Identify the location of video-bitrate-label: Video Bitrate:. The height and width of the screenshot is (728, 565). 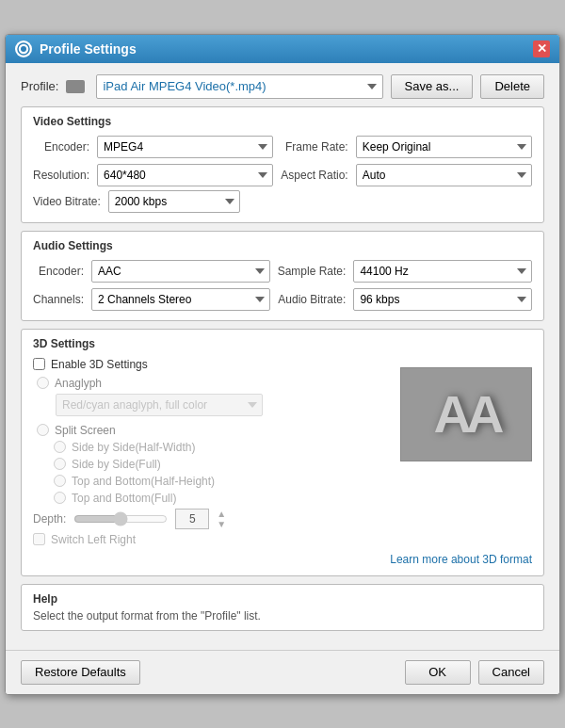
(67, 202).